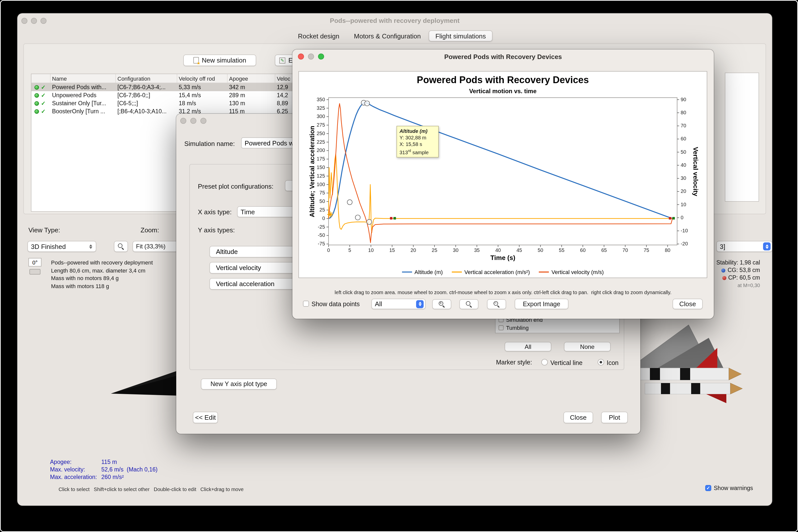 Image resolution: width=798 pixels, height=532 pixels. Describe the element at coordinates (418, 142) in the screenshot. I see `chart-tooltip: Altitude (m) Y: 302,88 m X: 15,58 s 313r…` at that location.